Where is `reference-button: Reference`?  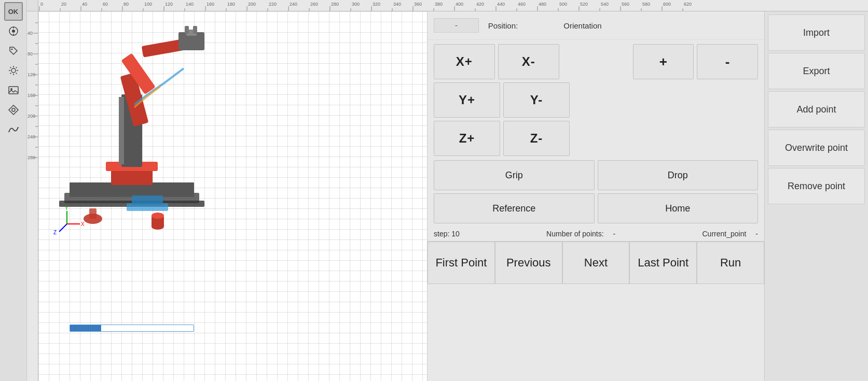 reference-button: Reference is located at coordinates (514, 208).